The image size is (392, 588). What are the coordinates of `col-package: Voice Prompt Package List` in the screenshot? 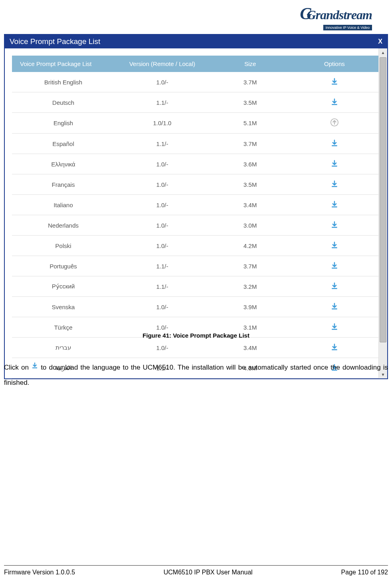 It's located at (63, 64).